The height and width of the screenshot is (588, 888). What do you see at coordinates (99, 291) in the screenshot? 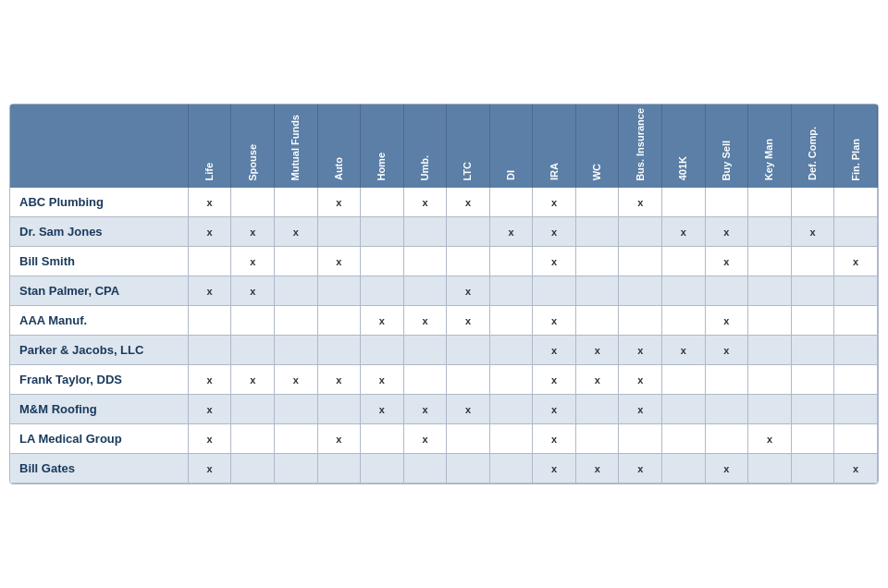
I see `row-name-cell: Stan Palmer, CPA` at bounding box center [99, 291].